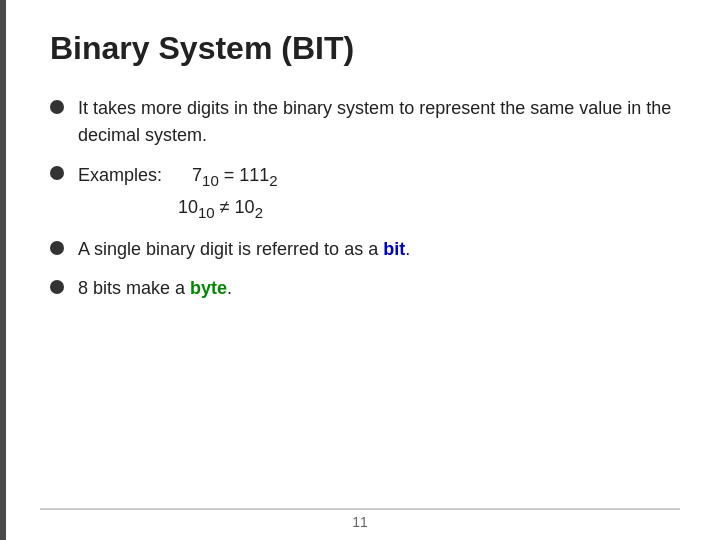 Image resolution: width=720 pixels, height=540 pixels. What do you see at coordinates (394, 249) in the screenshot?
I see `bit-highlight: bit` at bounding box center [394, 249].